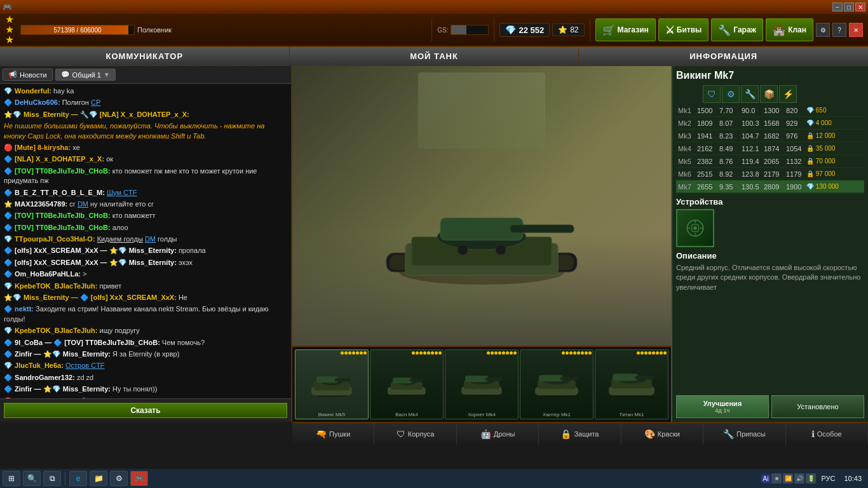  What do you see at coordinates (769, 94) in the screenshot?
I see `stat-icon-power: 📦` at bounding box center [769, 94].